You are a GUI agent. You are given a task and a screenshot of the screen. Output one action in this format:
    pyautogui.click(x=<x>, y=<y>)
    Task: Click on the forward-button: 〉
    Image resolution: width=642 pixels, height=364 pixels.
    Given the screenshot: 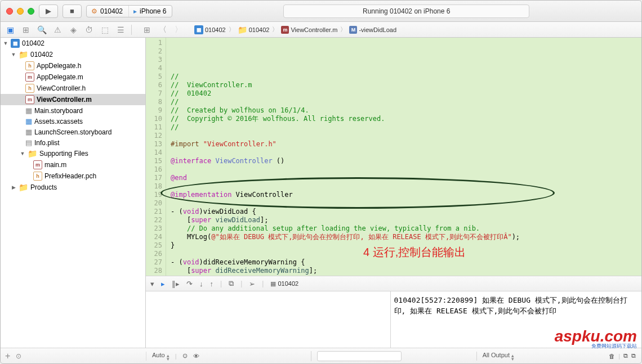 What is the action you would take?
    pyautogui.click(x=179, y=30)
    